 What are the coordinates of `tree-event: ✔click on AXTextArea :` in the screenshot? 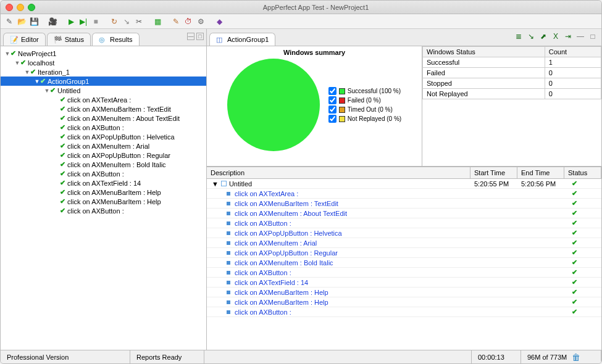 It's located at (104, 100).